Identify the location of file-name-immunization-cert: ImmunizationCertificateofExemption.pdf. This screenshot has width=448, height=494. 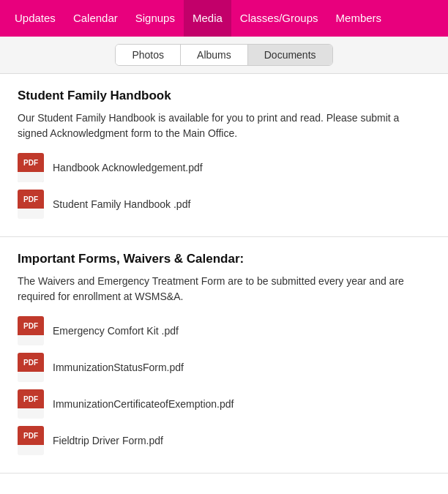
(143, 404).